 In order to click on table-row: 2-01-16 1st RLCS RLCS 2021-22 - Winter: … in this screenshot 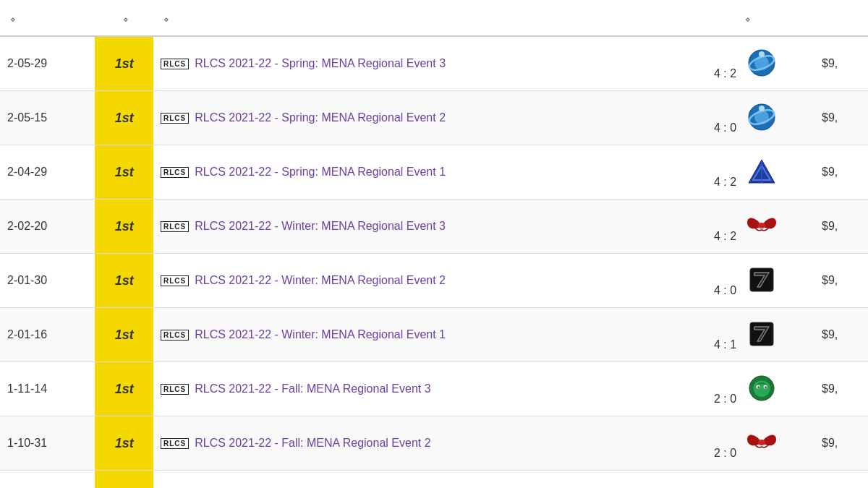, I will do `click(434, 335)`.